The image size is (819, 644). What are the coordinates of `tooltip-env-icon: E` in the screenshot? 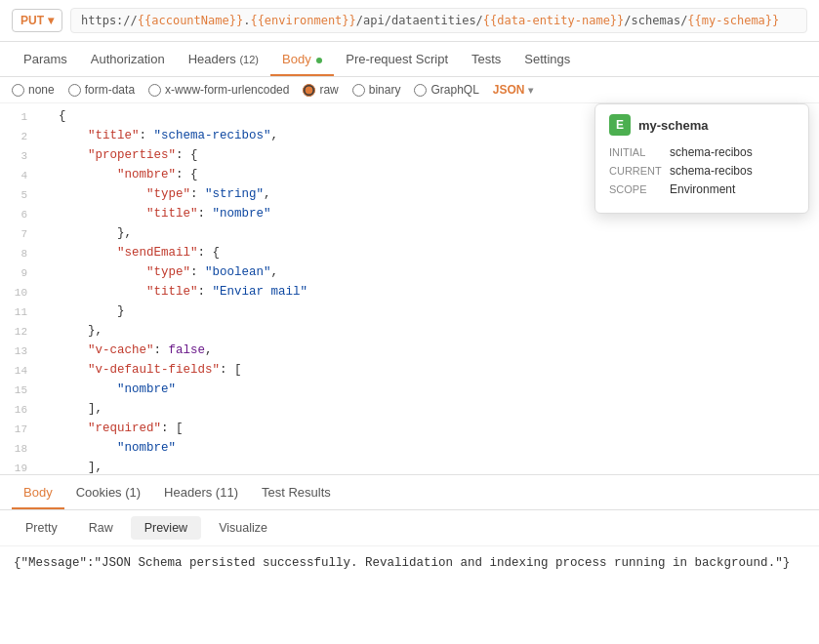 It's located at (620, 125).